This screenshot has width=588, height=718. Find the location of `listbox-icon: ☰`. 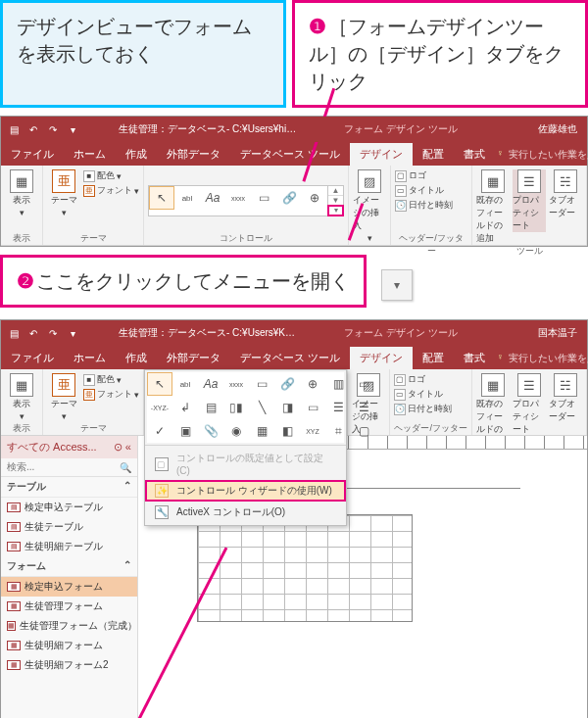

listbox-icon: ☰ is located at coordinates (338, 407).